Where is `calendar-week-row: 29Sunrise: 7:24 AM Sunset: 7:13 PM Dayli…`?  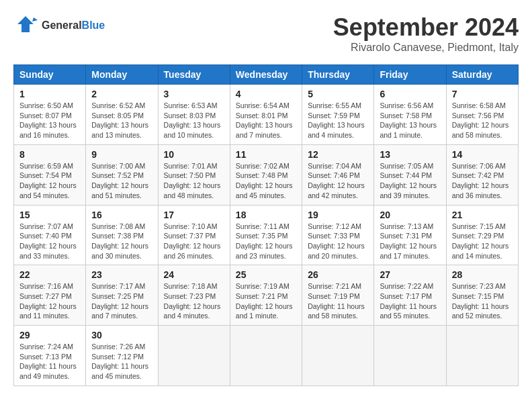 calendar-week-row: 29Sunrise: 7:24 AM Sunset: 7:13 PM Dayli… is located at coordinates (266, 356).